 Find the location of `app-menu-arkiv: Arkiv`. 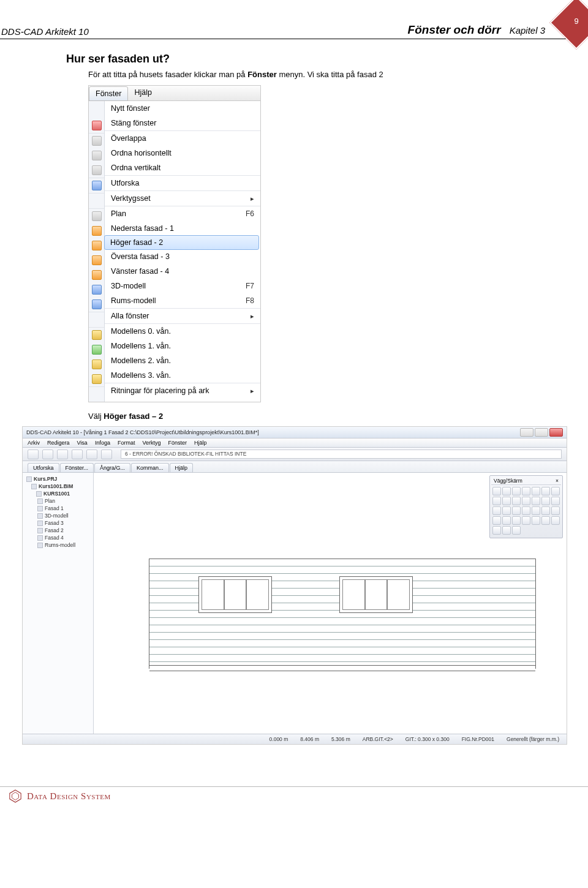

app-menu-arkiv: Arkiv is located at coordinates (34, 443).